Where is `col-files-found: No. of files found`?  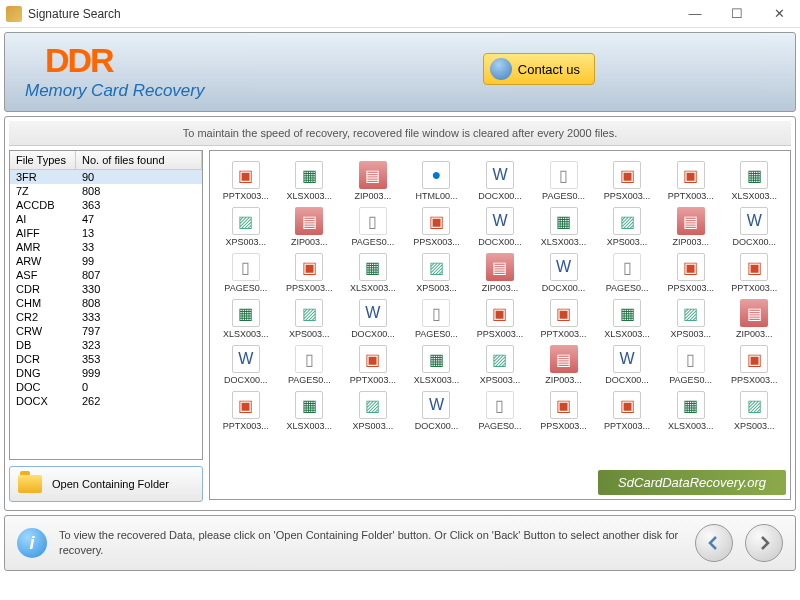 col-files-found: No. of files found is located at coordinates (139, 160).